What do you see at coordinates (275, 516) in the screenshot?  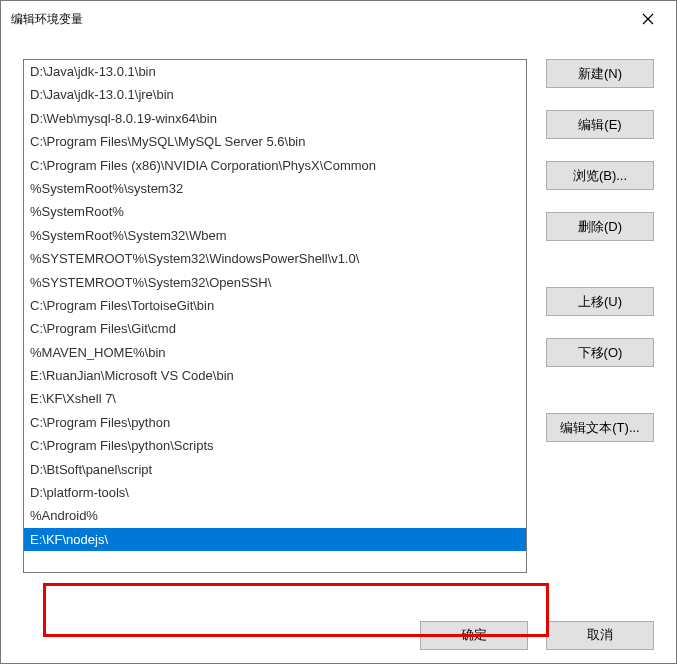 I see `path-list-item: %Android%` at bounding box center [275, 516].